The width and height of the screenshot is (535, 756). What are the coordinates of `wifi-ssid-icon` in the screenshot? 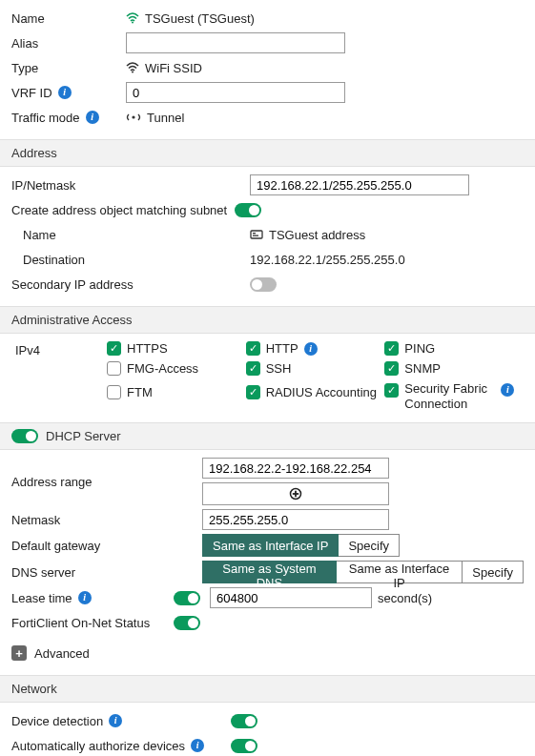 It's located at (133, 68).